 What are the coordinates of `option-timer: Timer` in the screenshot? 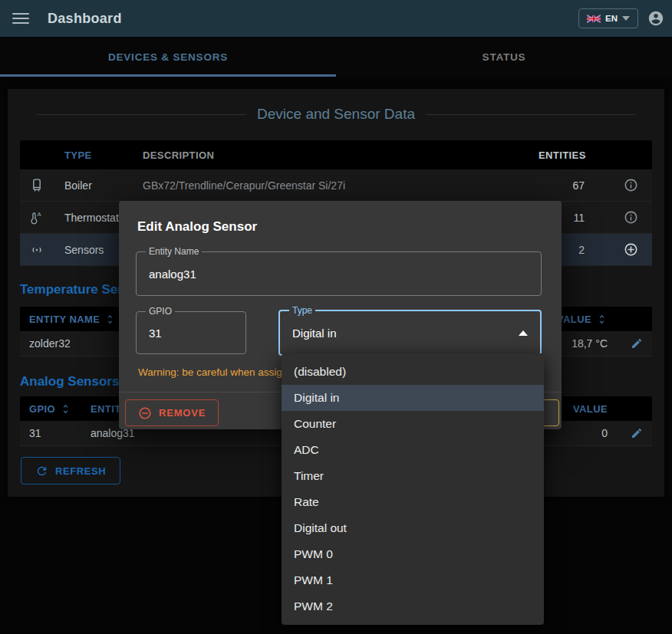 It's located at (413, 476).